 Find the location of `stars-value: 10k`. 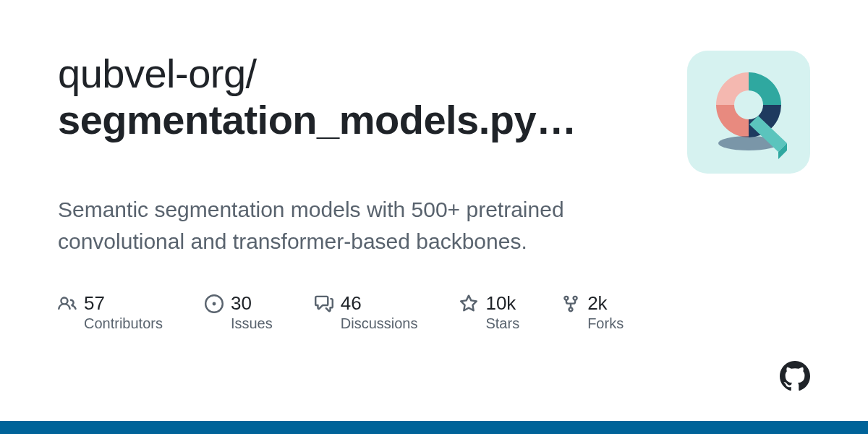

stars-value: 10k is located at coordinates (502, 304).